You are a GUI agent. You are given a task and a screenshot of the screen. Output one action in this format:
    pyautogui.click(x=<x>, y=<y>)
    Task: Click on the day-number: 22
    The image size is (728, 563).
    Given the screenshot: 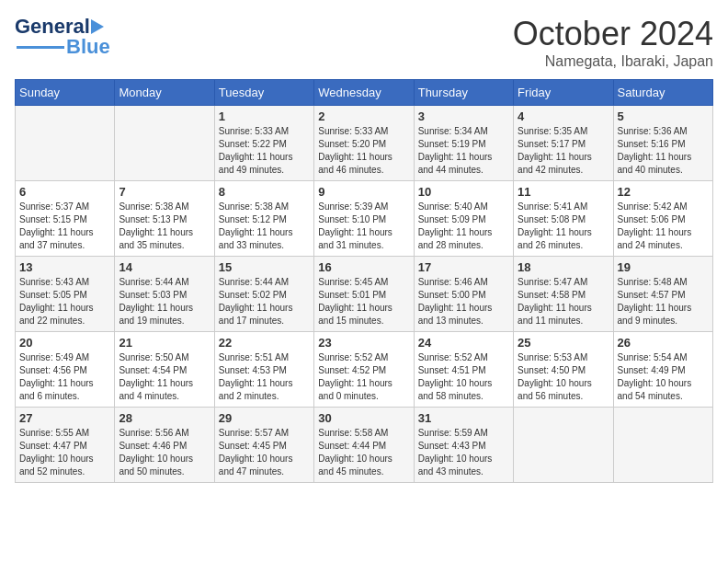 What is the action you would take?
    pyautogui.click(x=265, y=342)
    